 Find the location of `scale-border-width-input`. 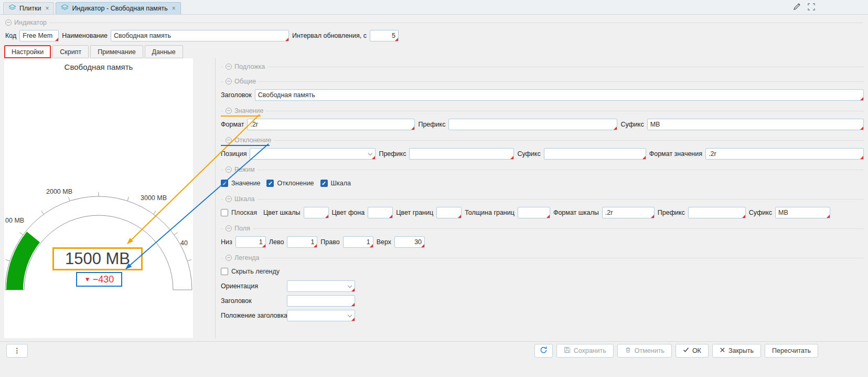

scale-border-width-input is located at coordinates (534, 213).